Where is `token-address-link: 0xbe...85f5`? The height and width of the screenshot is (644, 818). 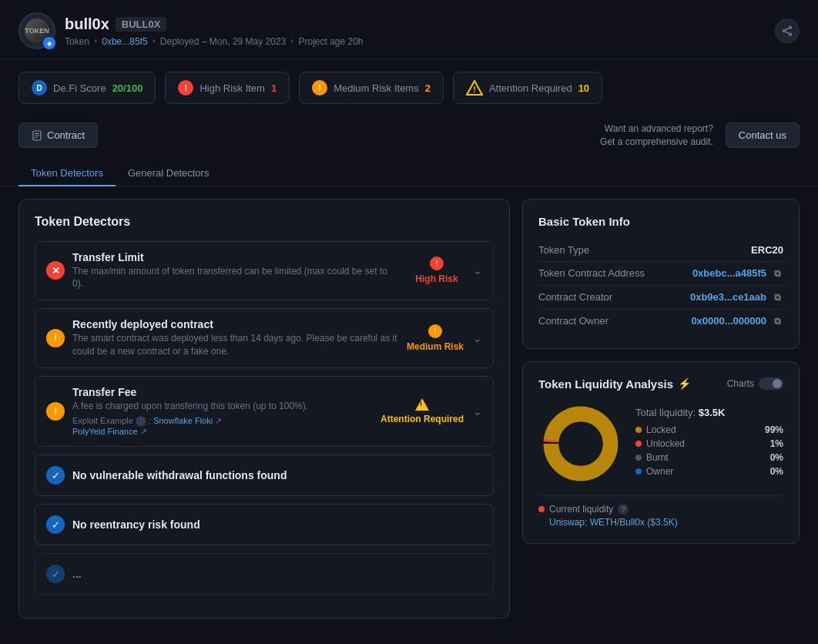 token-address-link: 0xbe...85f5 is located at coordinates (125, 42).